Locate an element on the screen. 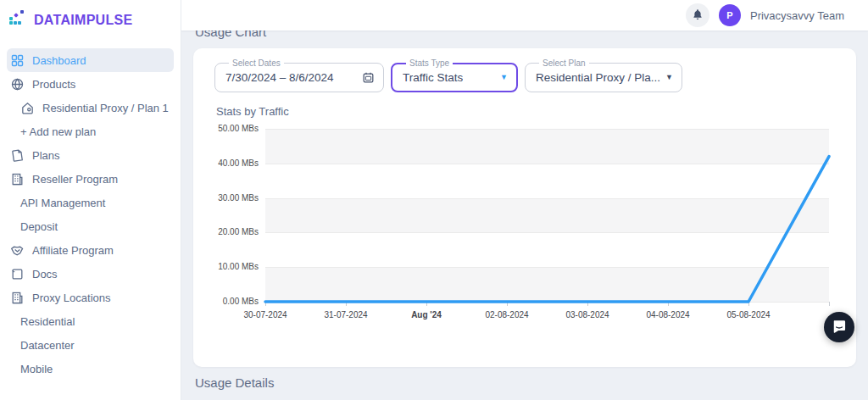 This screenshot has height=400, width=868. x-axis-tick-label: 05-08-2024 is located at coordinates (748, 315).